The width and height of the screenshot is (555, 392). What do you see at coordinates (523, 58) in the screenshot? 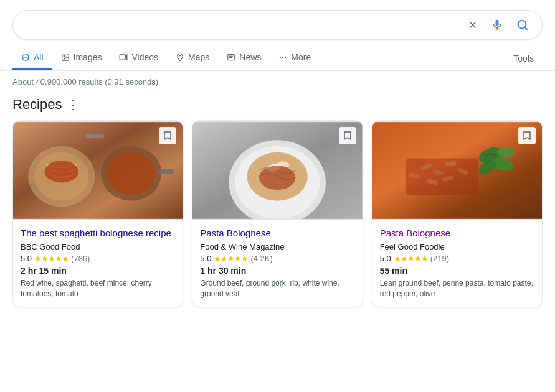
I see `tools-button: Tools` at bounding box center [523, 58].